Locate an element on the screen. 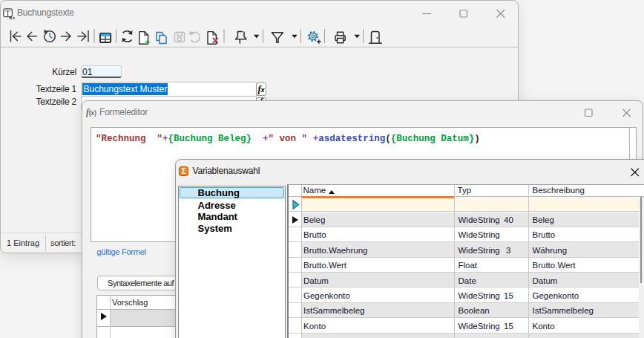 This screenshot has height=338, width=644. svg-text: B is located at coordinates (10, 18).